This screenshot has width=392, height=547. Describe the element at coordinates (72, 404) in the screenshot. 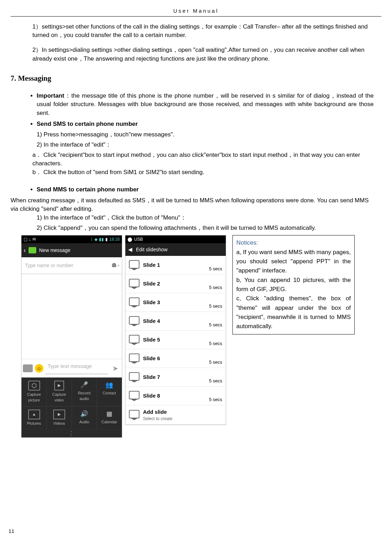

I see `attachment-grid: Capture picture ▶Capture video 🎤Record a…` at that location.